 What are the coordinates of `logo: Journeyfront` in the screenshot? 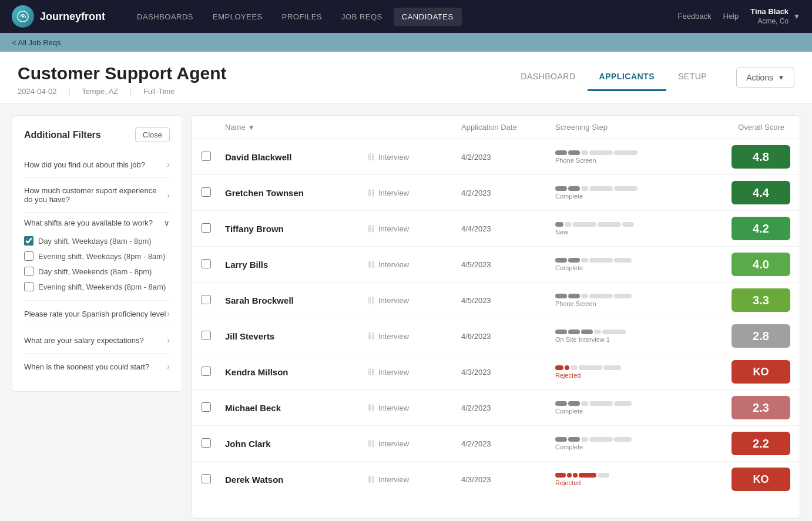 It's located at (59, 16).